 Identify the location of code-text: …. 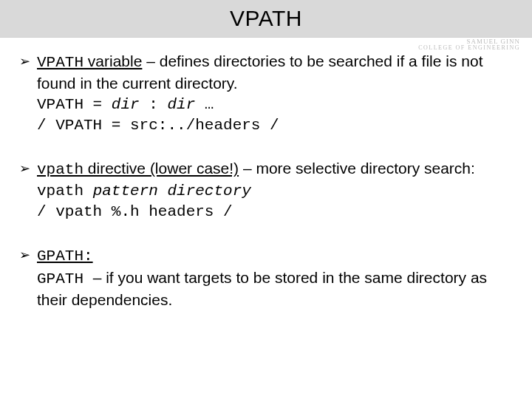
(204, 105).